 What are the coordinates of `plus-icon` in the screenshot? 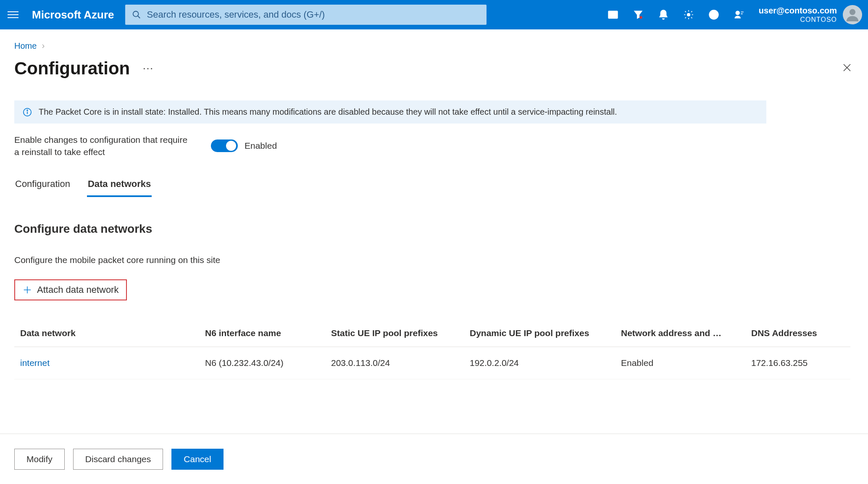 It's located at (27, 290).